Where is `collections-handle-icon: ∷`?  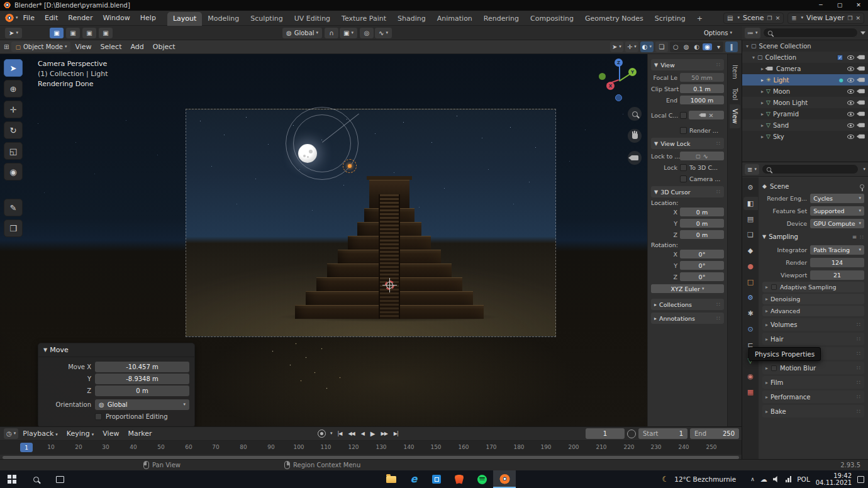
collections-handle-icon: ∷ is located at coordinates (718, 304).